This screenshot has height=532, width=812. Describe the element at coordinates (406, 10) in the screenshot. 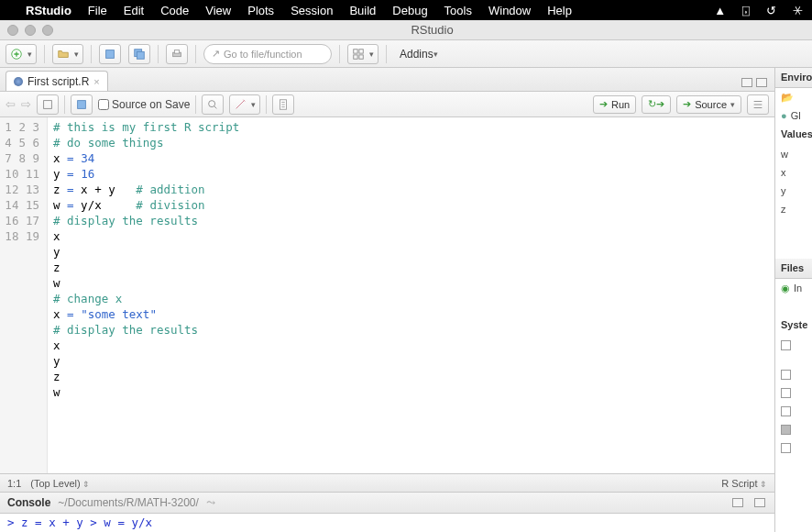

I see `macos-menubar: RStudio File Edit Code View Plots Sessio…` at that location.